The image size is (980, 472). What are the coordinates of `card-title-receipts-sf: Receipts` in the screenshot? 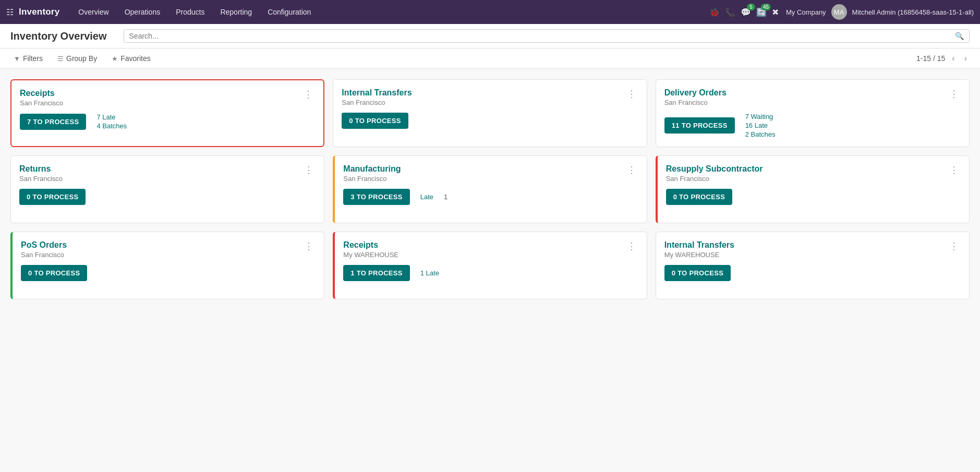 It's located at (42, 93).